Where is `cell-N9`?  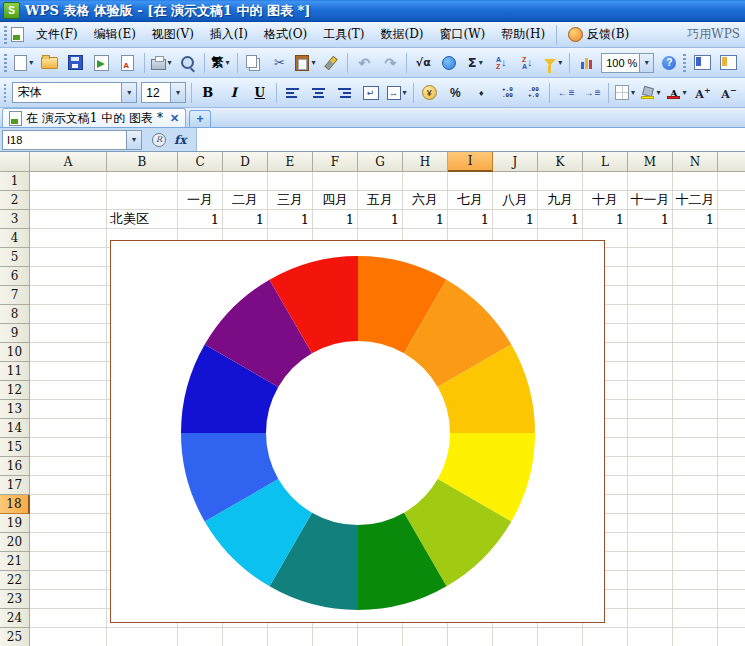
cell-N9 is located at coordinates (696, 334).